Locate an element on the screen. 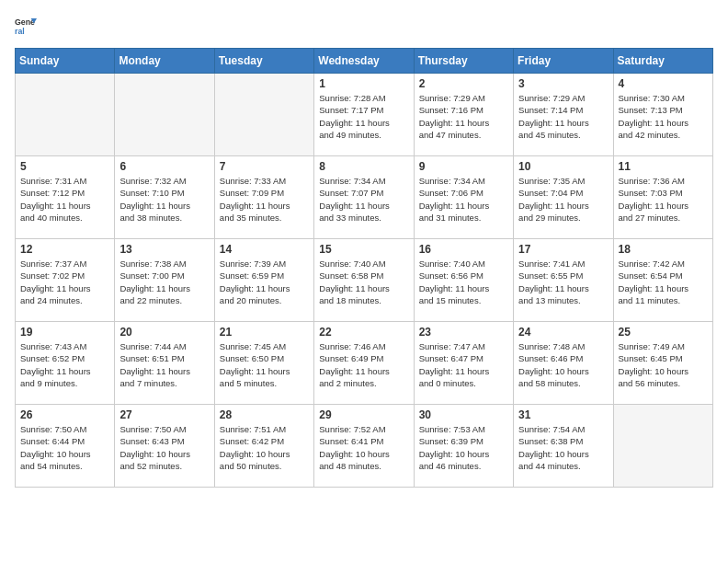 The height and width of the screenshot is (563, 728). calendar-day-cell: 13Sunrise: 7:38 AM Sunset: 7:00 PM Dayli… is located at coordinates (165, 281).